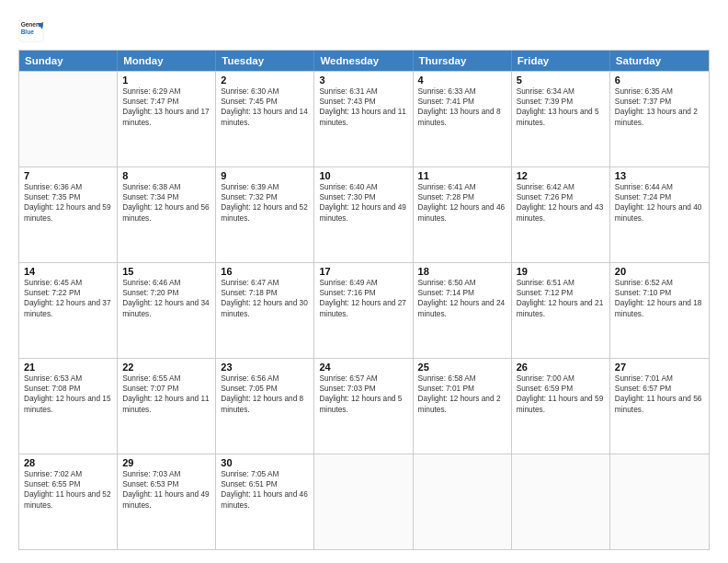  I want to click on cell-sun-info: Sunrise: 6:29 AM Sunset: 7:47 PM Dayligh…, so click(166, 107).